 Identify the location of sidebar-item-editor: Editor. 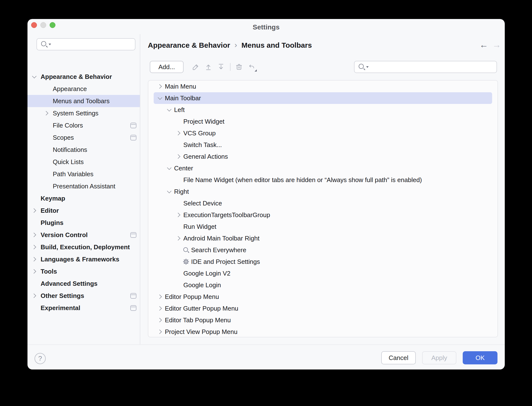
(84, 211).